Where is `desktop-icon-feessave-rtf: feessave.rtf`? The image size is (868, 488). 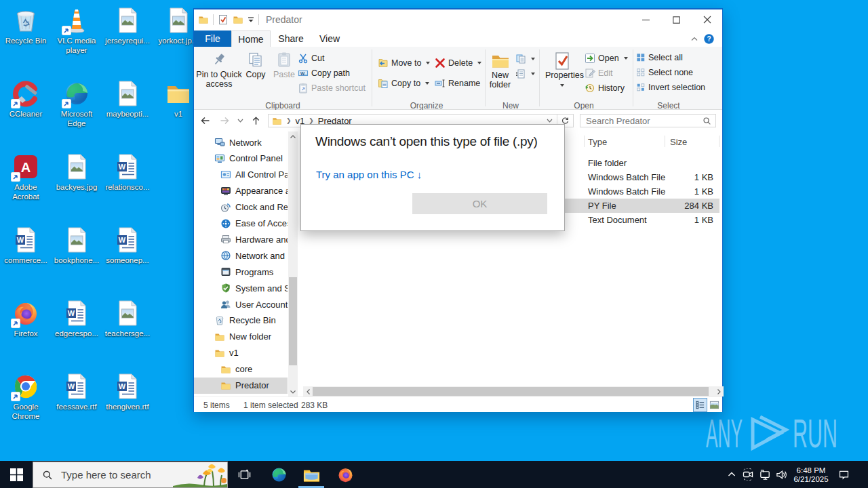 desktop-icon-feessave-rtf: feessave.rtf is located at coordinates (77, 392).